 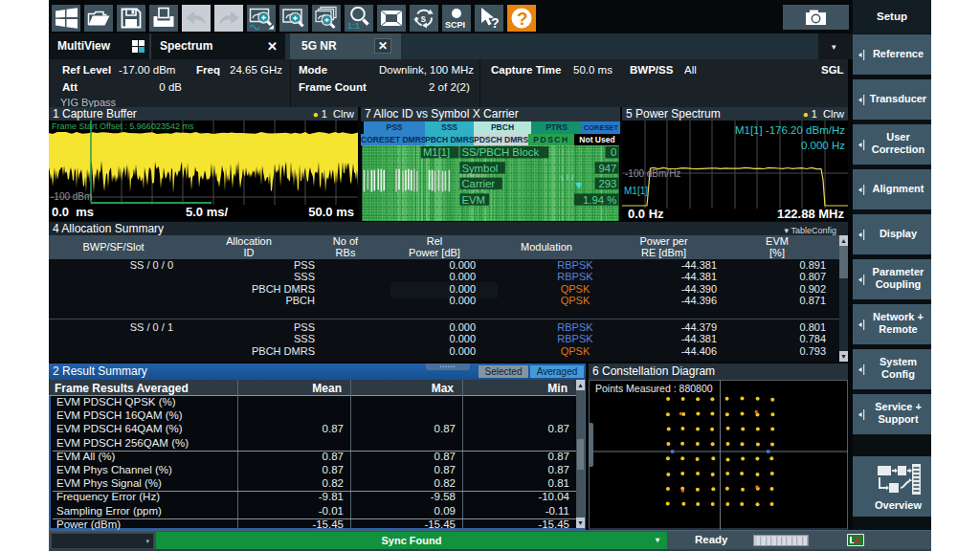 What do you see at coordinates (655, 388) in the screenshot?
I see `svg-text: Points Measured : 880800` at bounding box center [655, 388].